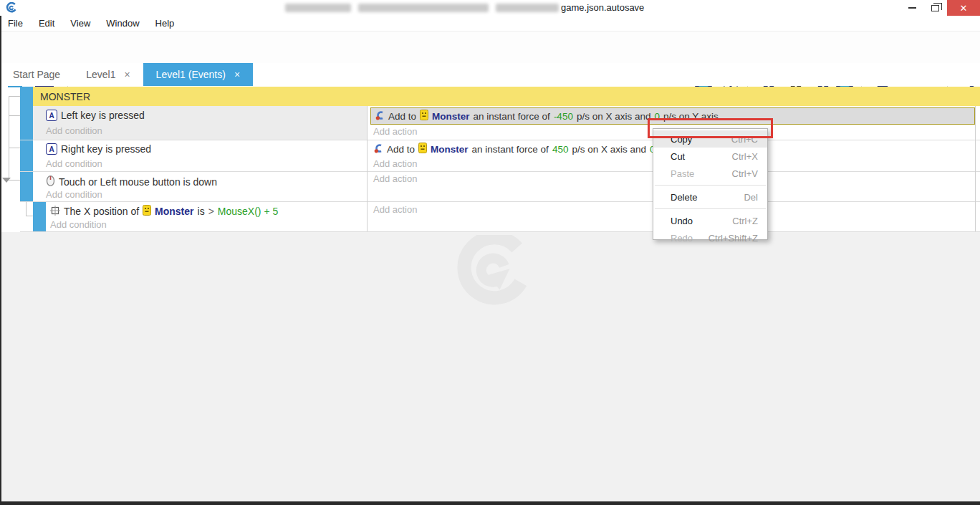  Describe the element at coordinates (50, 182) in the screenshot. I see `mouse-icon` at that location.